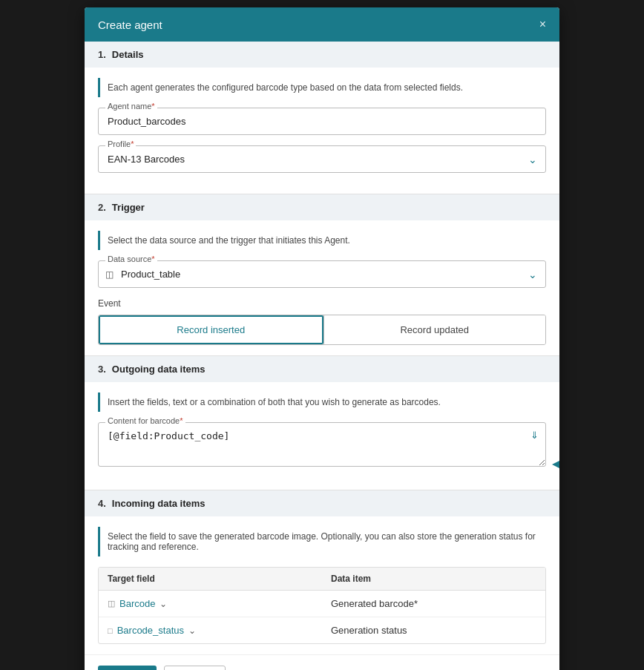 The image size is (644, 670). I want to click on datasource-select-wrapper: ◫ Product_table ⌄, so click(322, 275).